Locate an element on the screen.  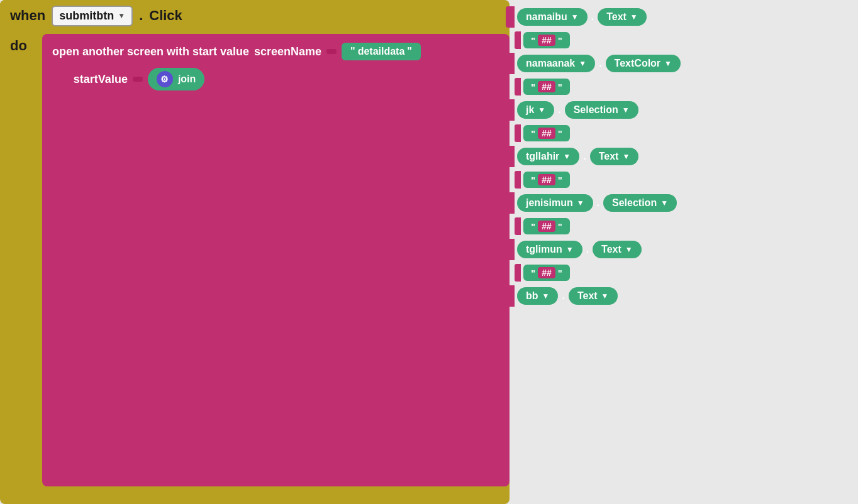
component-pill-10: tglimun▼ is located at coordinates (550, 249).